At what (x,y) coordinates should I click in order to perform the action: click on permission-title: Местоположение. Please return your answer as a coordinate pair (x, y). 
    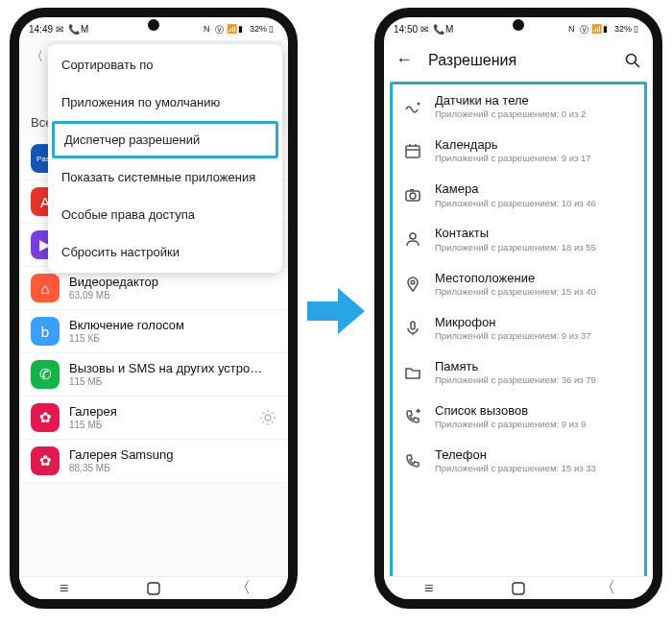
    Looking at the image, I should click on (534, 278).